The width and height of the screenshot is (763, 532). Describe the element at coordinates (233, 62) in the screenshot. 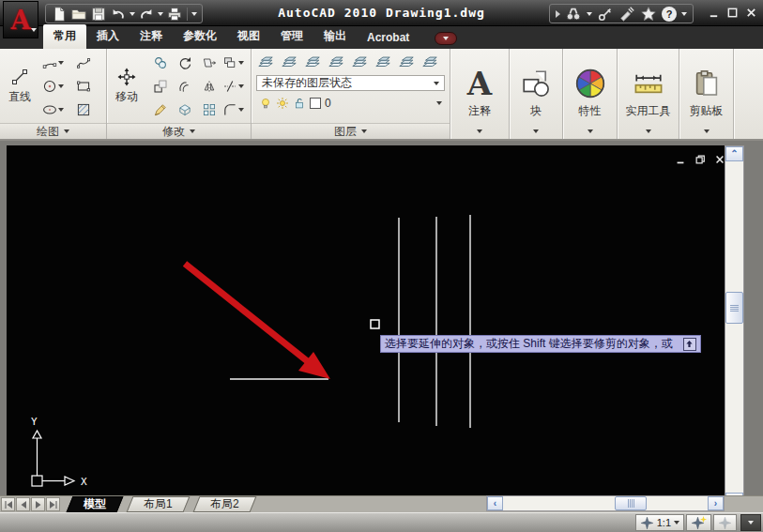

I see `array-stack-button` at that location.